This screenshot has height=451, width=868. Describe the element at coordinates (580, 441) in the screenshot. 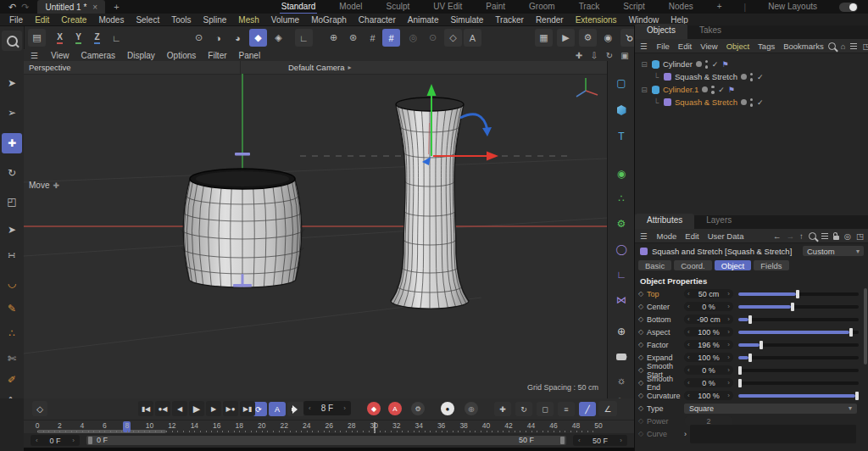

I see `range-end-dec-icon: ‹` at that location.